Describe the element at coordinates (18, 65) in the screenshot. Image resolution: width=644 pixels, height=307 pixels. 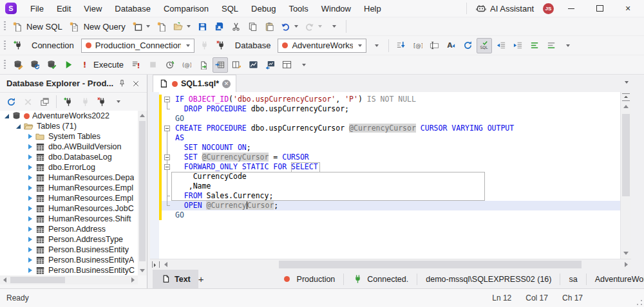
I see `edit-data-button` at that location.